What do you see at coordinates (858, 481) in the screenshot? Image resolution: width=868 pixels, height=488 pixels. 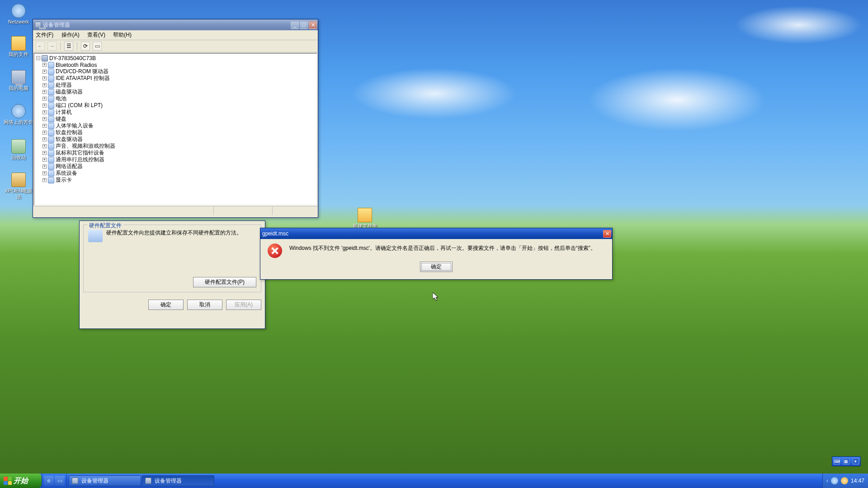 I see `clock: 14:47` at bounding box center [858, 481].